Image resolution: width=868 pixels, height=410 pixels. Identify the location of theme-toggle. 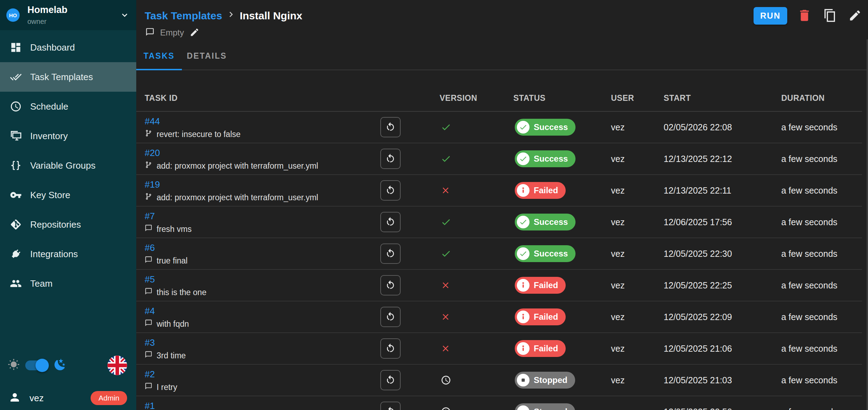
(37, 365).